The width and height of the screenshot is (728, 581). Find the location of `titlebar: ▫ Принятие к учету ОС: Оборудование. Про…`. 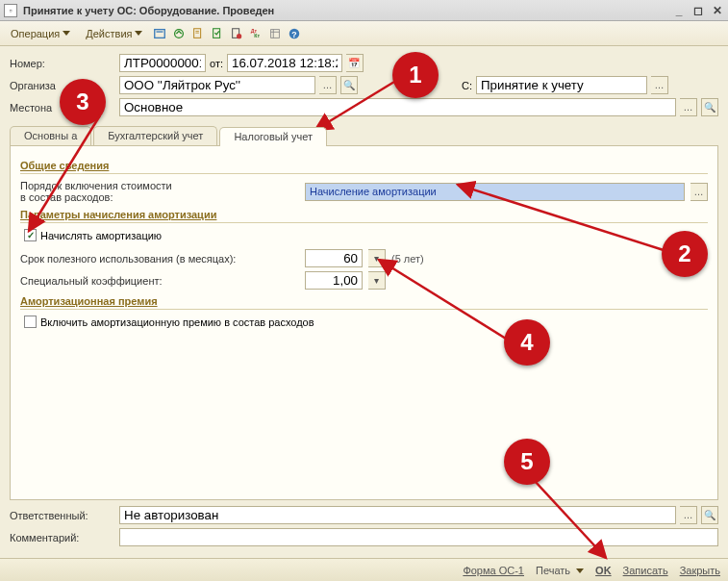

titlebar: ▫ Принятие к учету ОС: Оборудование. Про… is located at coordinates (364, 11).